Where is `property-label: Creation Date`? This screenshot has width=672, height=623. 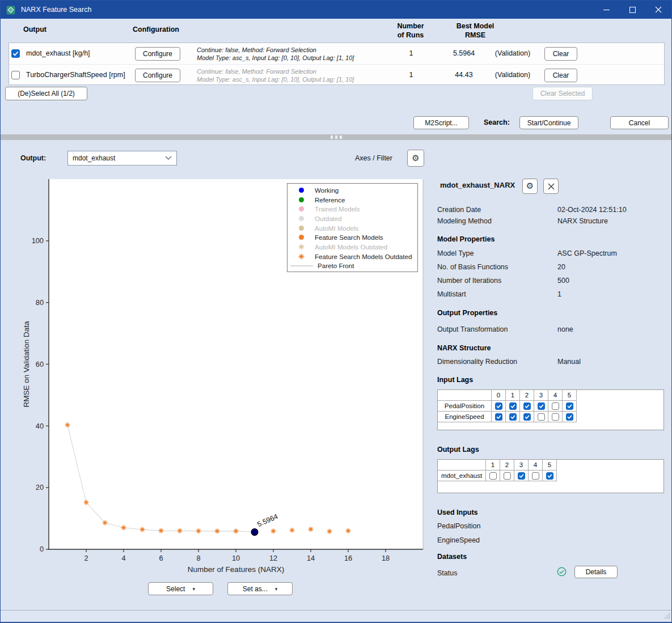
property-label: Creation Date is located at coordinates (459, 210).